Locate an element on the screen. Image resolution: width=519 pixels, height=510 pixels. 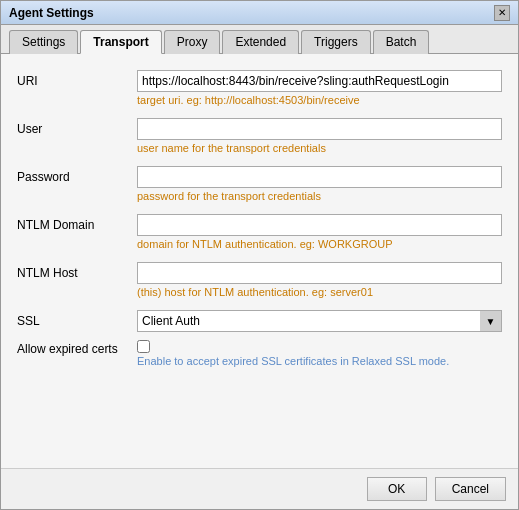
password-input is located at coordinates (320, 177).